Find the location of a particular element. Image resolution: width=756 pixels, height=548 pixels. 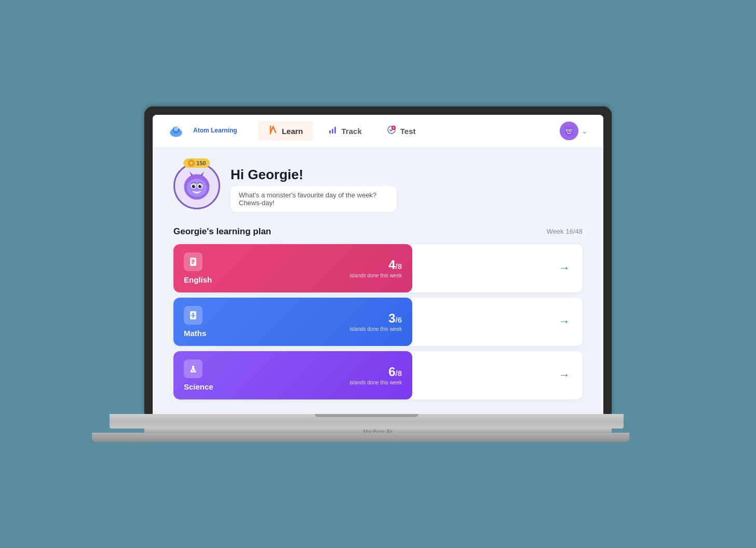

avatar-container: ● 150 is located at coordinates (197, 186).